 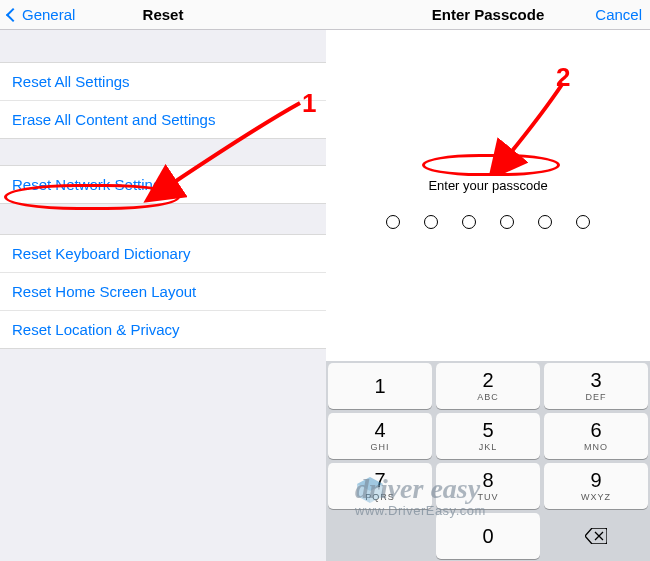 What do you see at coordinates (618, 14) in the screenshot?
I see `cancel-button: Cancel` at bounding box center [618, 14].